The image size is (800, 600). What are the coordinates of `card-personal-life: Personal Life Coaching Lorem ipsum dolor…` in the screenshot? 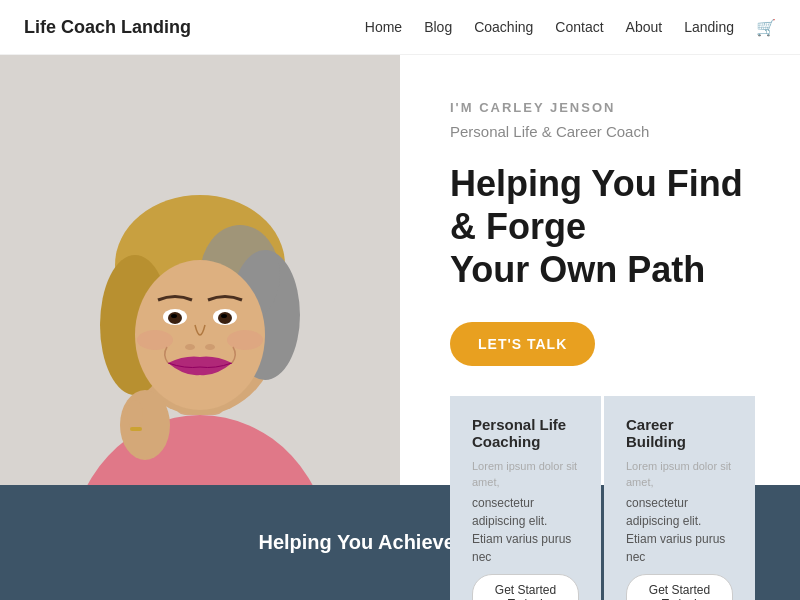 It's located at (526, 498).